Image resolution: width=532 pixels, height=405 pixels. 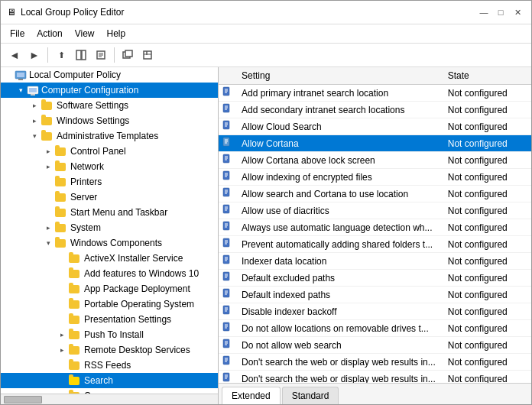 I want to click on tab-standard: Standard, so click(x=310, y=396).